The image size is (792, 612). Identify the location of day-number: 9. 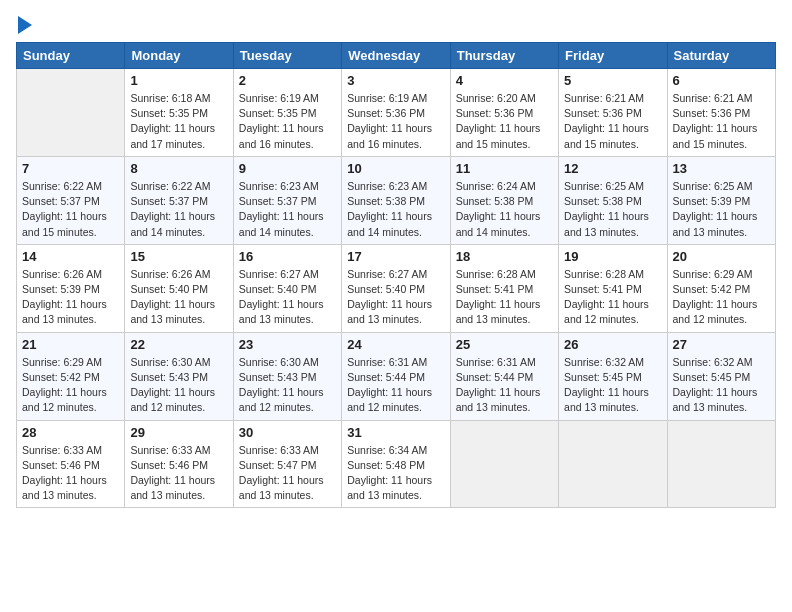
(288, 168).